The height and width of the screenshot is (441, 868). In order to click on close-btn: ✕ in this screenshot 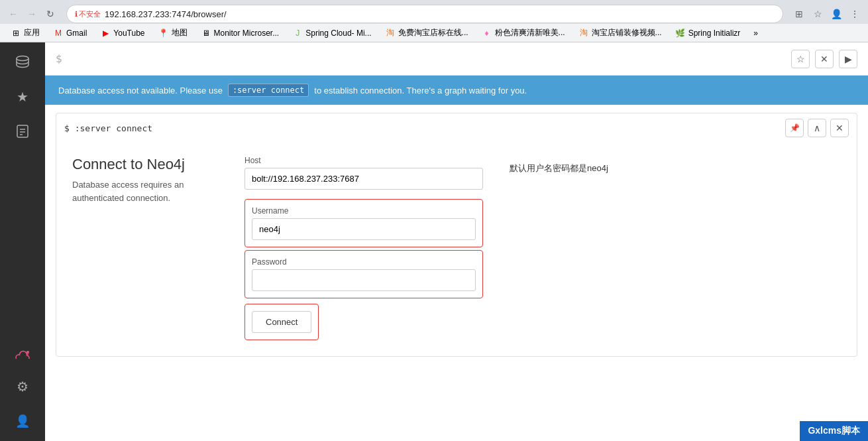, I will do `click(824, 59)`.